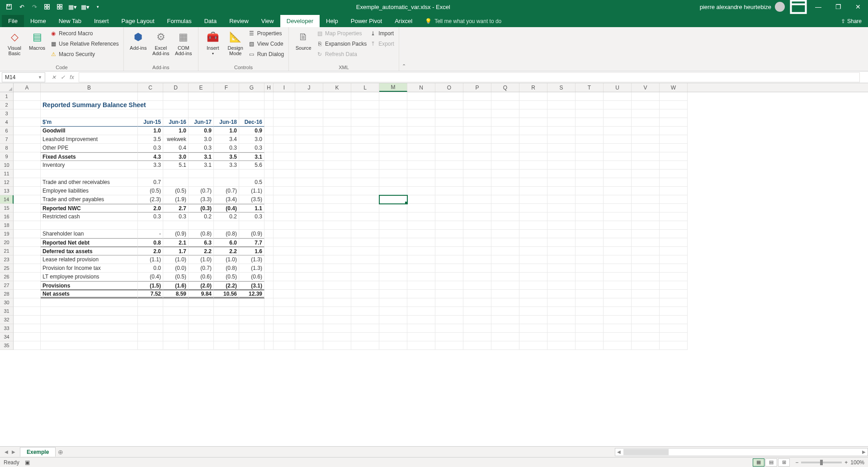 Image resolution: width=868 pixels, height=467 pixels. I want to click on tab-file: File, so click(13, 21).